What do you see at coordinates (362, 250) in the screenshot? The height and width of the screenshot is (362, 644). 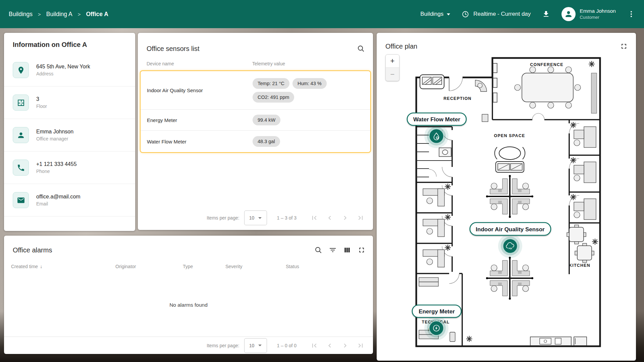 I see `fullscreen-icon` at bounding box center [362, 250].